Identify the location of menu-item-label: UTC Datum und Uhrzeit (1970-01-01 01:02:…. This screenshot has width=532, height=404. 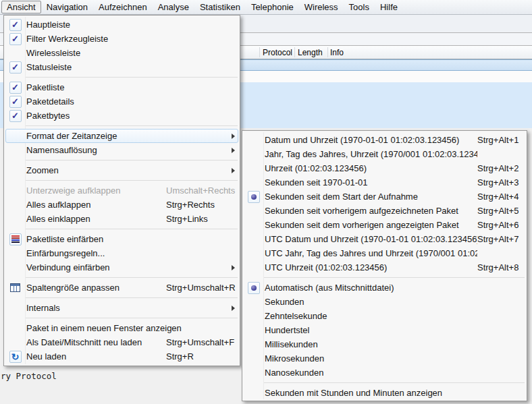
(370, 239).